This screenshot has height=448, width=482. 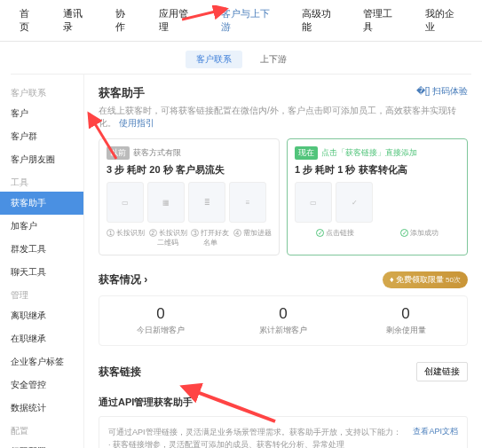 I want to click on api-desc: 可通过API管理链接，灵活满足业务场景管理需求。获客助手开放，支持以下能力：, so click(x=283, y=432).